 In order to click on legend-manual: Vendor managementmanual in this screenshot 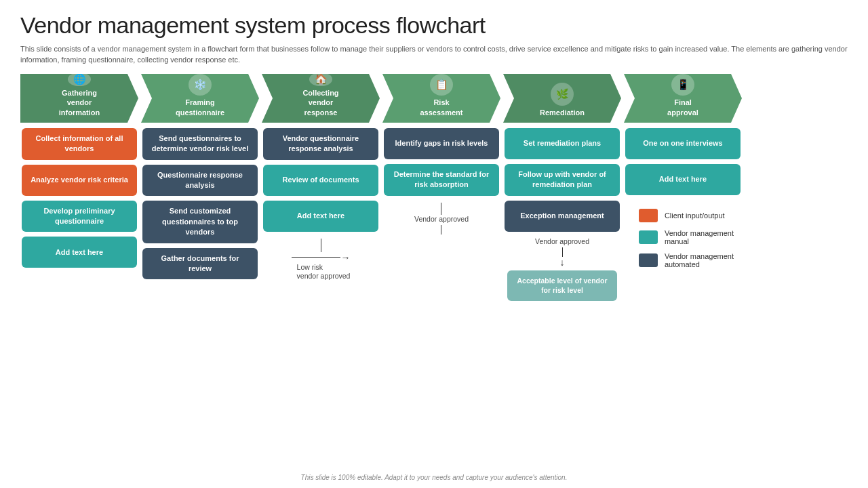, I will do `click(686, 237)`.